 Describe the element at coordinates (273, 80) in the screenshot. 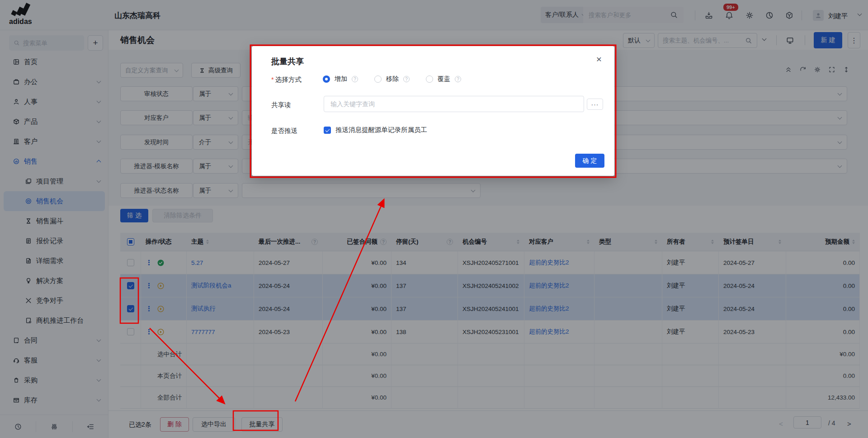

I see `required-asterisk: *` at that location.